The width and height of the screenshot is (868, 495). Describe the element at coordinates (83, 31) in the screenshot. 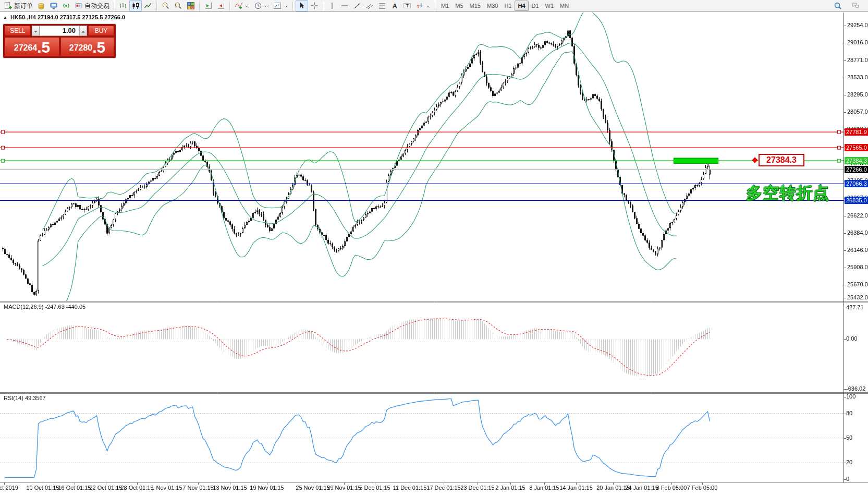

I see `caret-up-icon` at that location.